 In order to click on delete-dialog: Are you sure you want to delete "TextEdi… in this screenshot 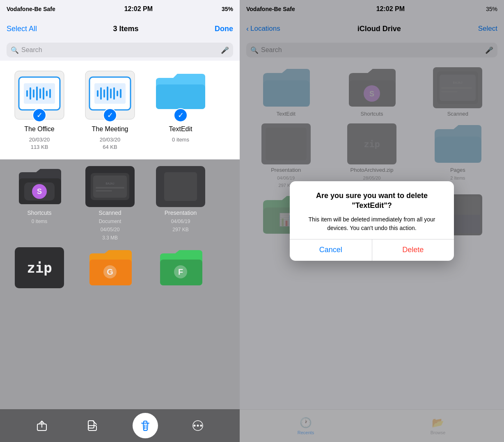, I will do `click(372, 221)`.